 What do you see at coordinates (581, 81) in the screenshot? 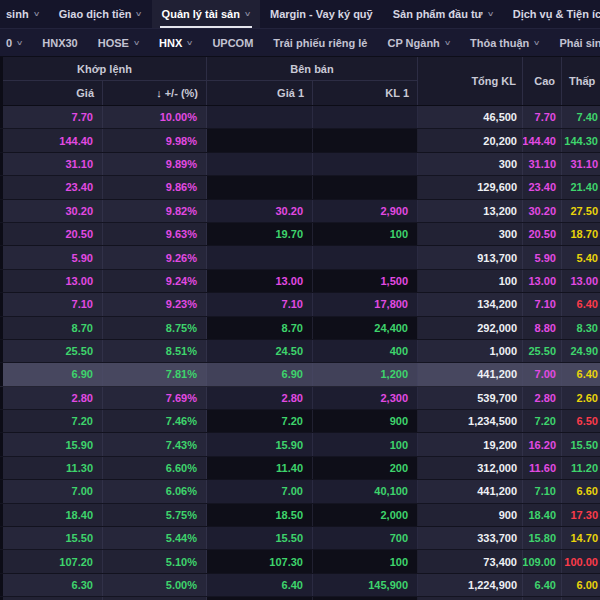
I see `column-header-low: Thấp` at bounding box center [581, 81].